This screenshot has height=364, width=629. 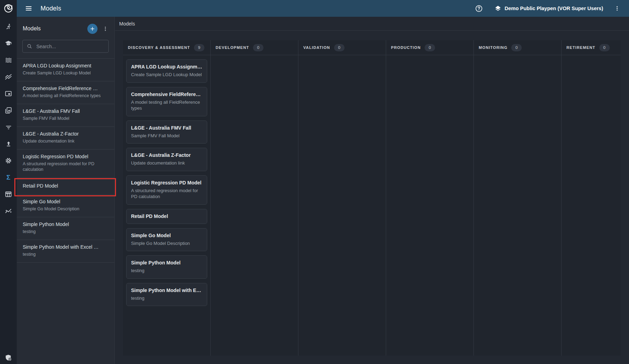 What do you see at coordinates (66, 93) in the screenshot?
I see `list-item: Comprehensive FieldReference … A model t…` at bounding box center [66, 93].